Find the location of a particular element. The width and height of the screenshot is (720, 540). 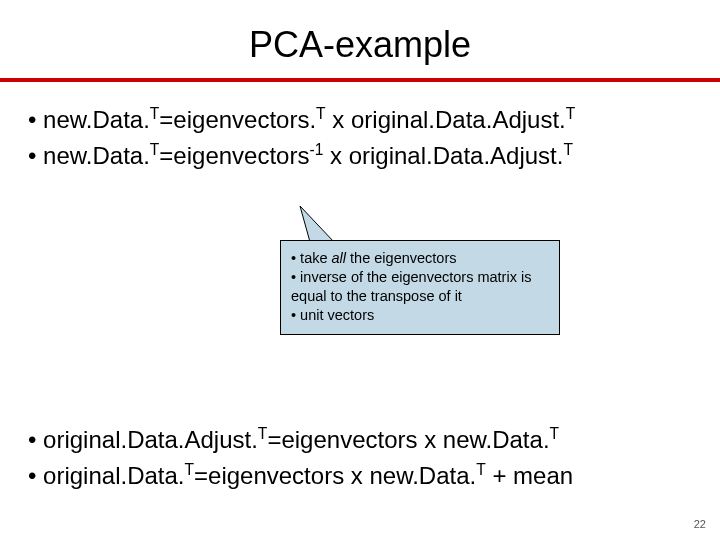

bullet-eq2: • new.Data.T=eigenvectors-1 x original.D… is located at coordinates (360, 156).